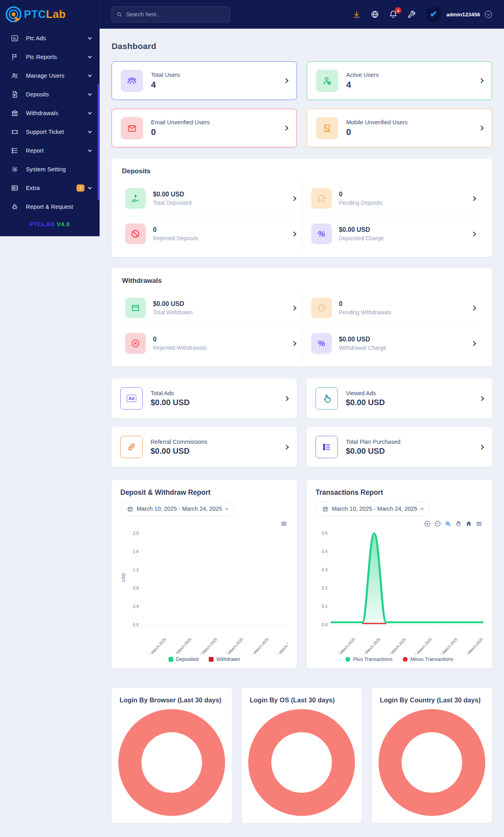  Describe the element at coordinates (172, 700) in the screenshot. I see `donut-title: Login By Browser (Last 30 days)` at that location.